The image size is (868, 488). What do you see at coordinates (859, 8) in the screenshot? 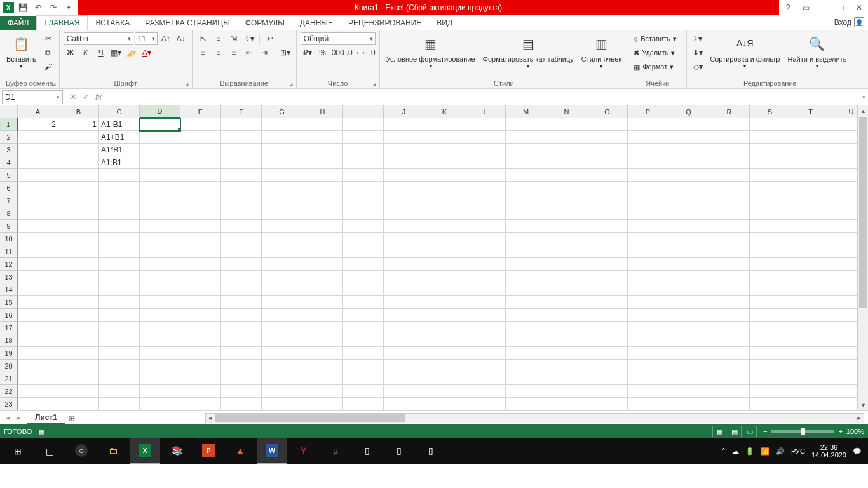
I see `close-icon: ✕` at bounding box center [859, 8].